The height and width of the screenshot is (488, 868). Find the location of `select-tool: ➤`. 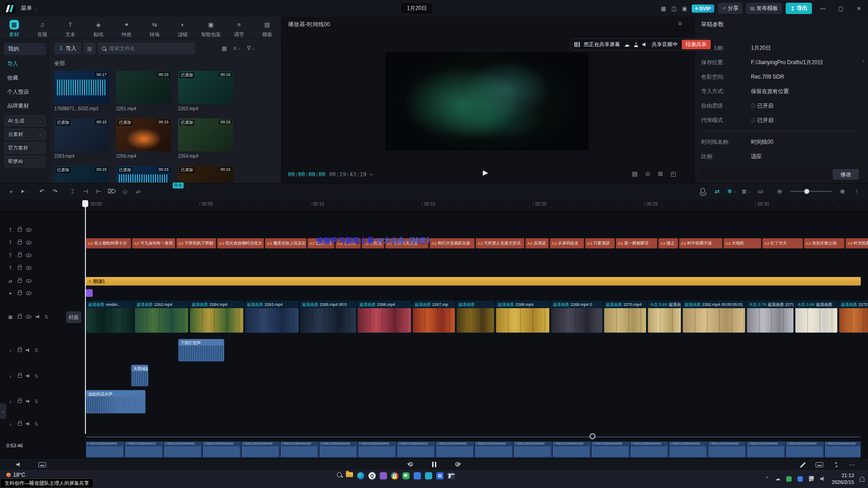

select-tool: ➤ is located at coordinates (24, 192).